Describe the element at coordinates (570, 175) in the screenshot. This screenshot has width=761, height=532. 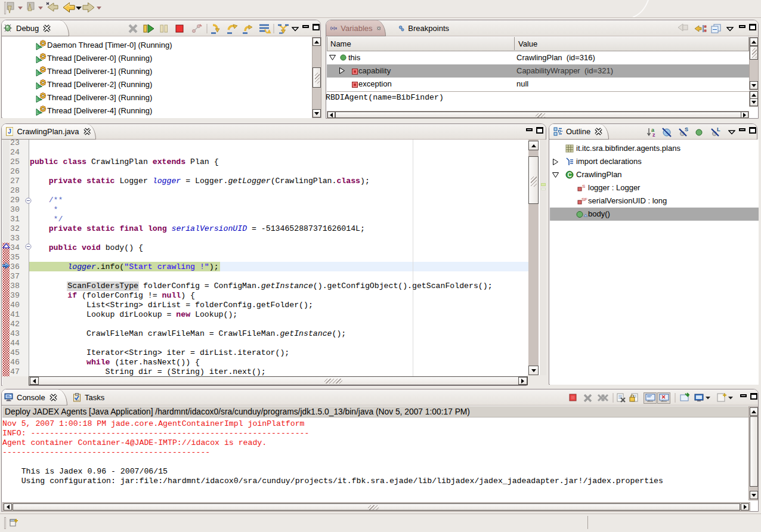
I see `svg-text: C` at that location.